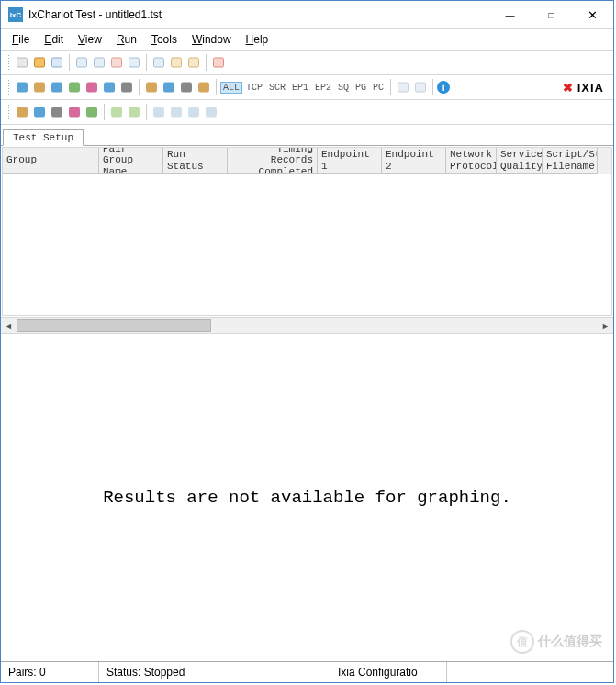  Describe the element at coordinates (109, 87) in the screenshot. I see `tv-icon` at that location.